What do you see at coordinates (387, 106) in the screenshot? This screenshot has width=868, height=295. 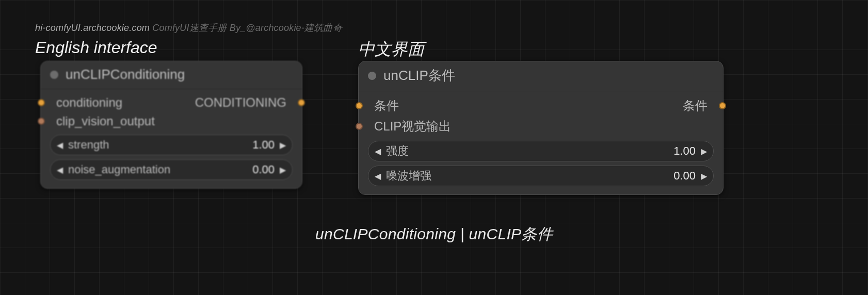 I see `input-label-conditioning: 条件` at bounding box center [387, 106].